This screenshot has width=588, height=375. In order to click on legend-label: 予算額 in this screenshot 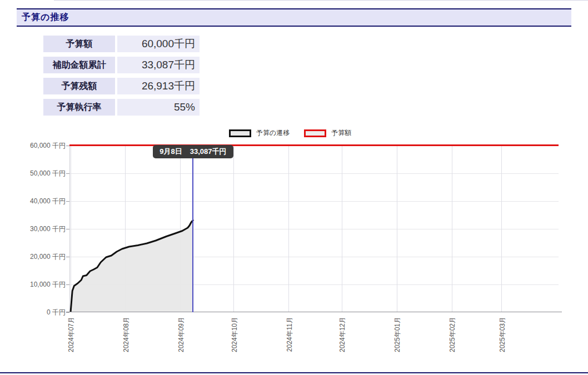, I will do `click(341, 133)`.